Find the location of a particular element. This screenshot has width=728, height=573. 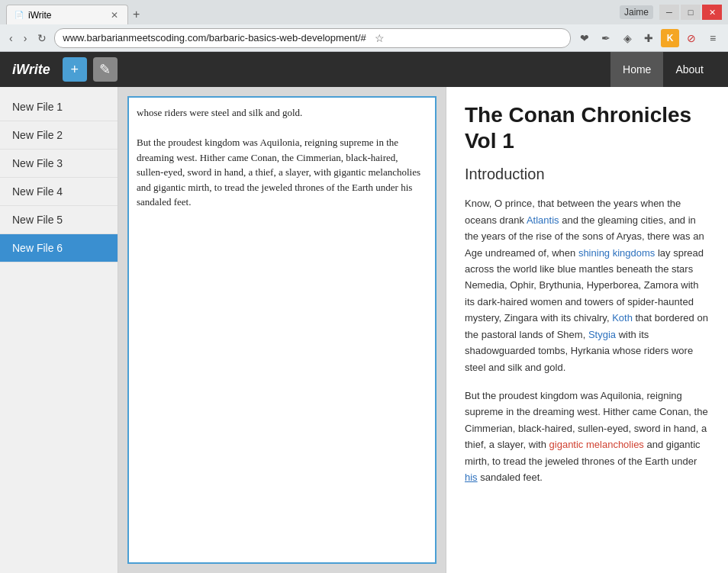

menu-icon: ≡ is located at coordinates (713, 38).